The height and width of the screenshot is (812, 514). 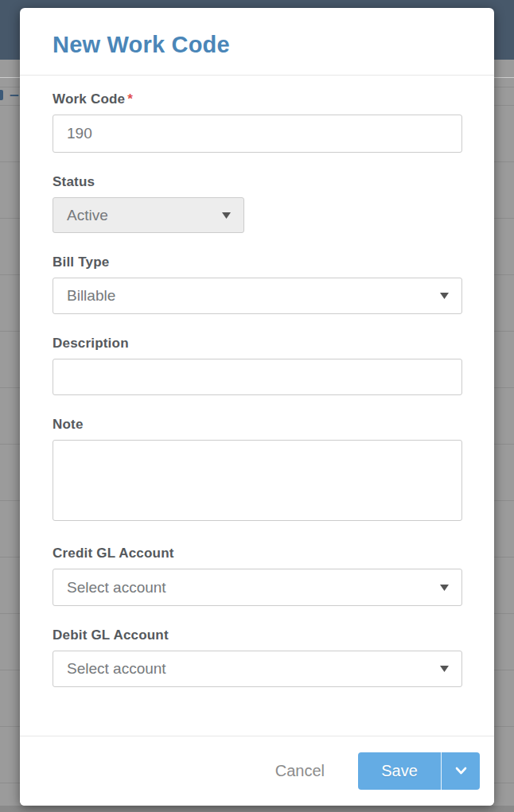 I want to click on work-code-group: Work Code*, so click(x=258, y=122).